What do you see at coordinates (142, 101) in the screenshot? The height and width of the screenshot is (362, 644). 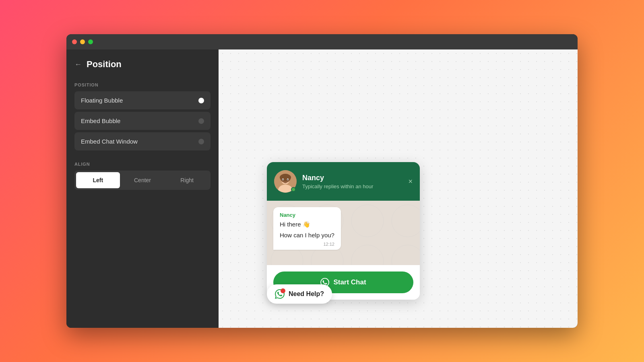 I see `position-option-floating-bubble: Floating Bubble` at bounding box center [142, 101].